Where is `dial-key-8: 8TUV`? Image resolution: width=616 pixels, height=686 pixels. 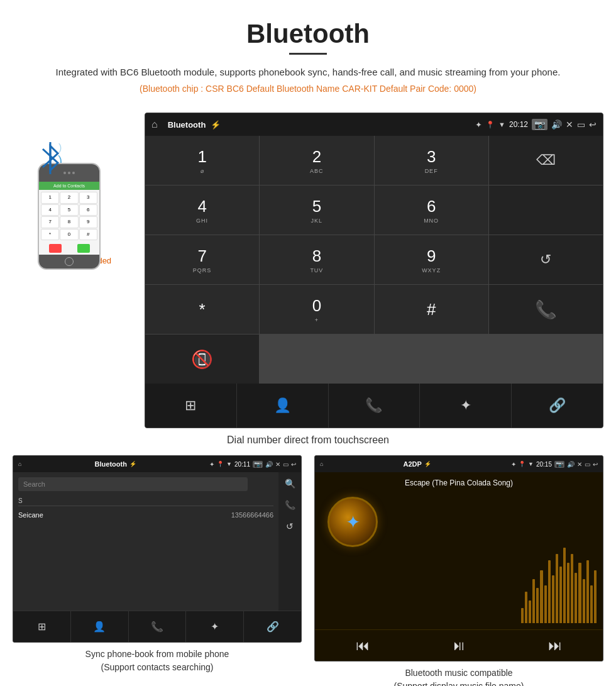 dial-key-8: 8TUV is located at coordinates (317, 260).